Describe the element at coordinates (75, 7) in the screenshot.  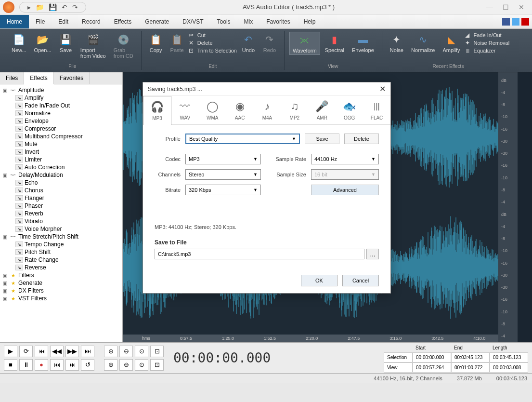
I see `redo-icon: ↷` at that location.